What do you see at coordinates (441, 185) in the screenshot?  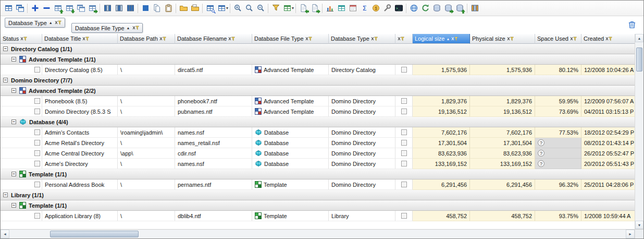 I see `cell-logical-size: 6,291,456` at bounding box center [441, 185].